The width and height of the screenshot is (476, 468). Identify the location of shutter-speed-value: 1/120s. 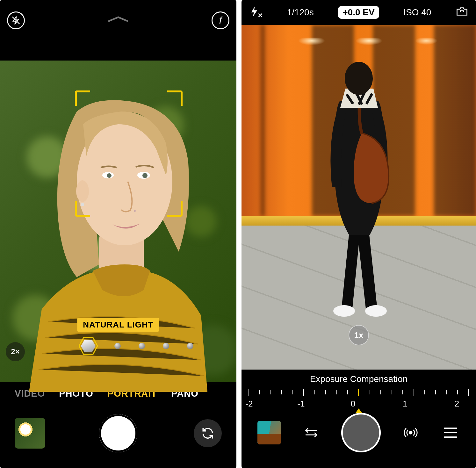
(300, 12).